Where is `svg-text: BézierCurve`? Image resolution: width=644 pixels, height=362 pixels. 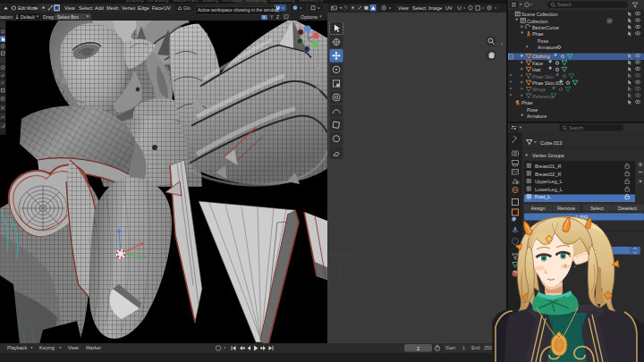
svg-text: BézierCurve is located at coordinates (546, 28).